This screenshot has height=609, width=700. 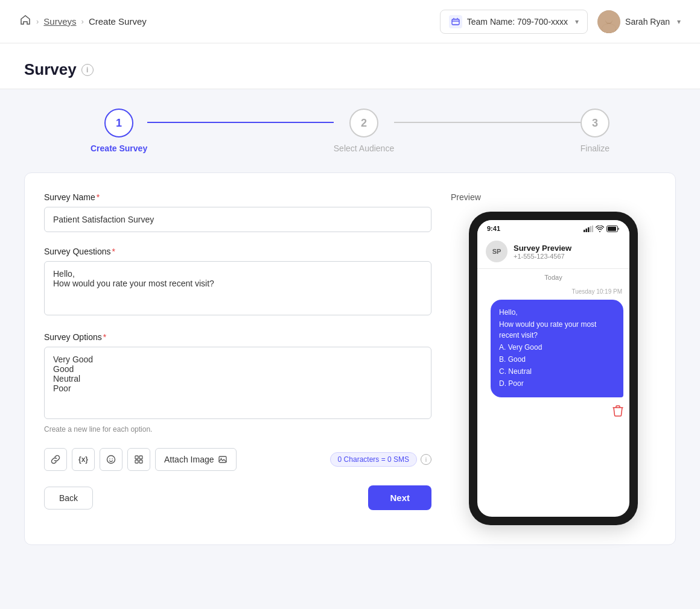 What do you see at coordinates (350, 131) in the screenshot?
I see `stepper: 1 Create Survey 2 Select Audience 3 Fina…` at bounding box center [350, 131].